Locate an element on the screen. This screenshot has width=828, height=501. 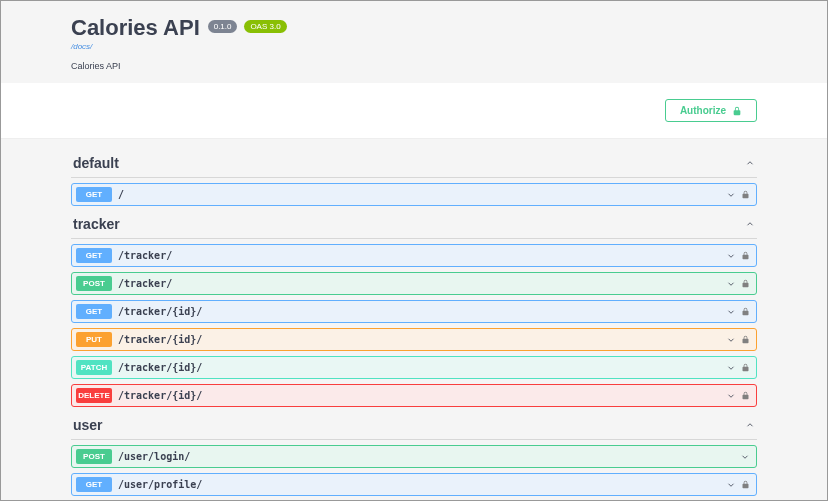
operation-row: DELETE/tracker/{id}/ is located at coordinates (414, 396).